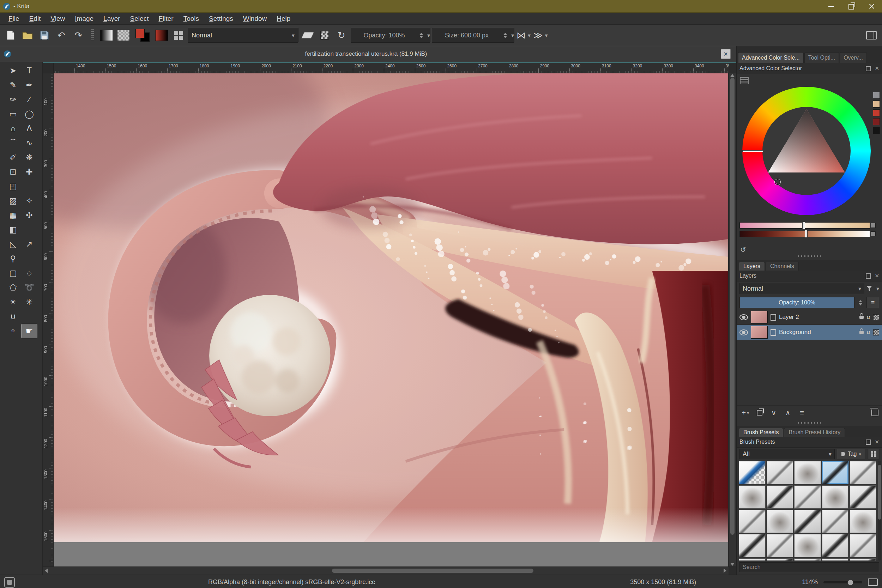  Describe the element at coordinates (29, 288) in the screenshot. I see `freehand-select-tool: ➰` at that location.